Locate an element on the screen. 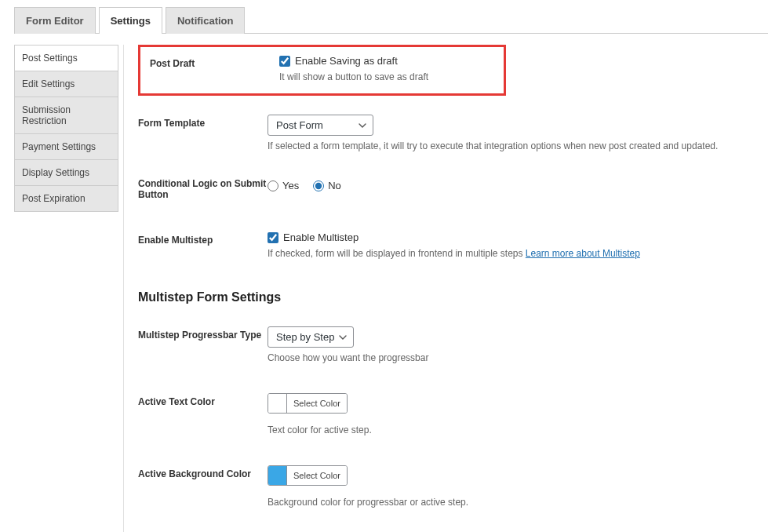 Image resolution: width=768 pixels, height=532 pixels. enable-multistep-checkbox is located at coordinates (273, 238).